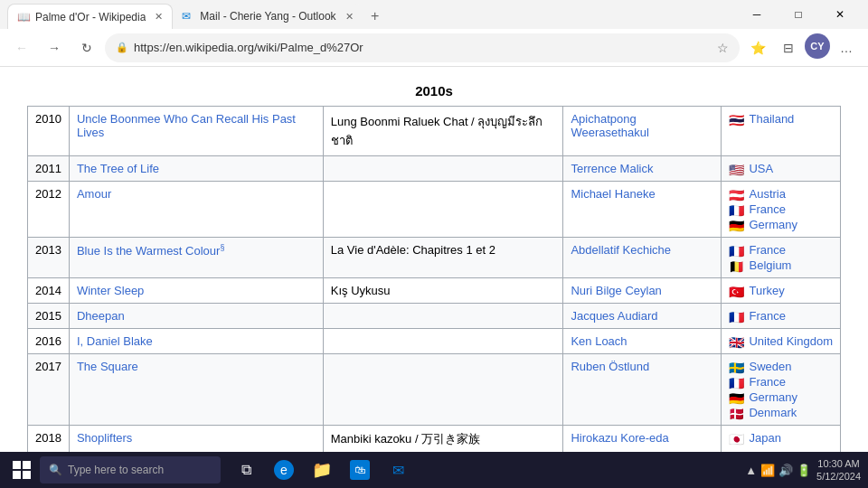 The width and height of the screenshot is (868, 488). Describe the element at coordinates (422, 48) in the screenshot. I see `address-bar: 🔒 https://en.wikipedia.org/wiki/Palme_d%…` at that location.